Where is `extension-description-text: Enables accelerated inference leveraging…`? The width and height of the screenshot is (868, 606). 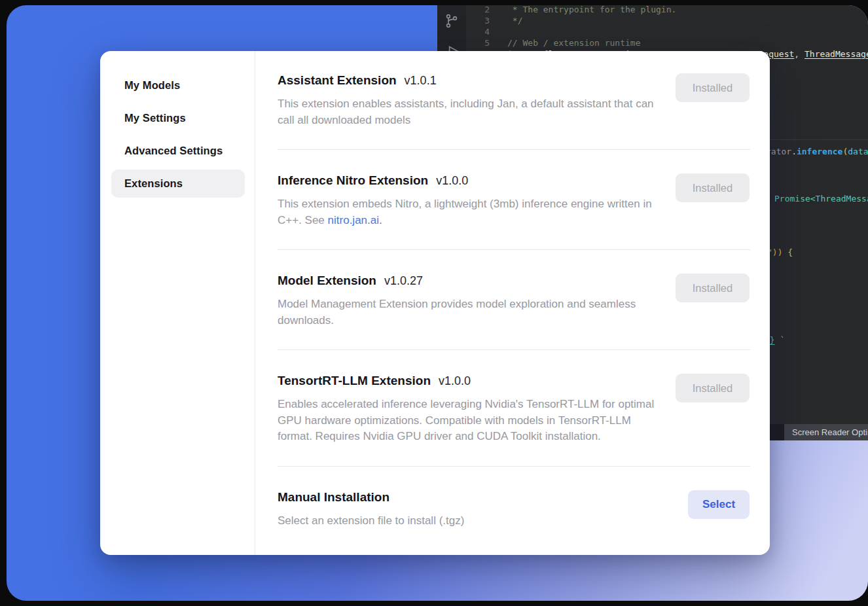 extension-description-text: Enables accelerated inference leveraging… is located at coordinates (466, 420).